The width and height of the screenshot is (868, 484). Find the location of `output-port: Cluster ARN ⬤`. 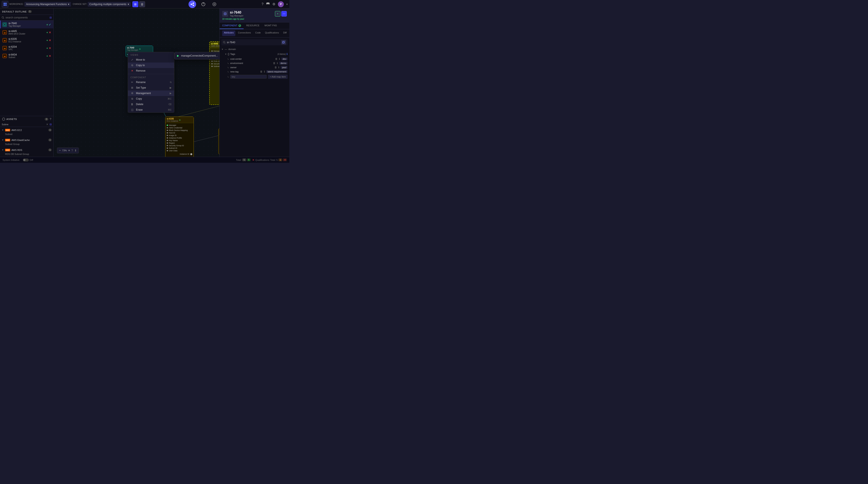

output-port: Cluster ARN ⬤ is located at coordinates (215, 75).